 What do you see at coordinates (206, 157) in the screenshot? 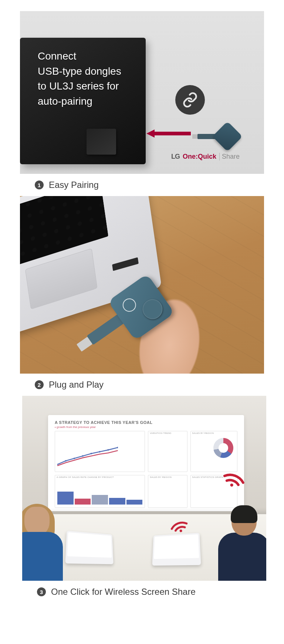
I see `brand-one-quick-share: LG One:Quick Share` at bounding box center [206, 157].